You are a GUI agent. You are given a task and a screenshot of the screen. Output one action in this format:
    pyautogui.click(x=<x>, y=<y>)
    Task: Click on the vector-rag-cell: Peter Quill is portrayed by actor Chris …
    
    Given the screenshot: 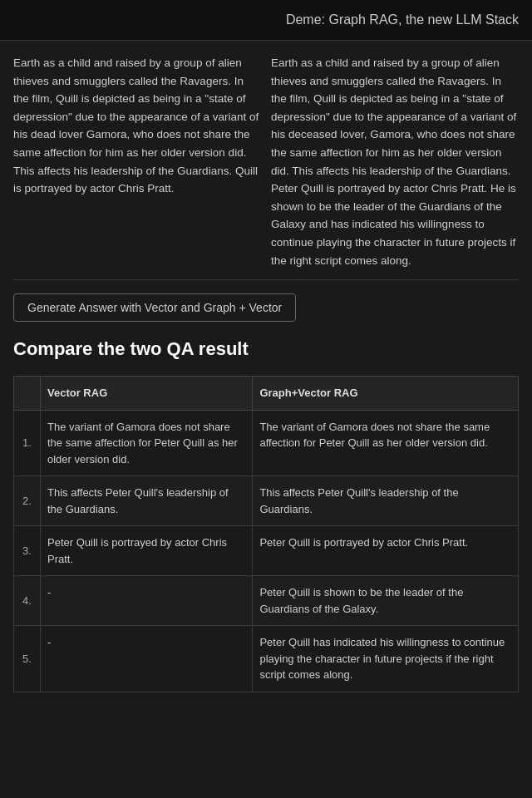 What is the action you would take?
    pyautogui.click(x=146, y=551)
    